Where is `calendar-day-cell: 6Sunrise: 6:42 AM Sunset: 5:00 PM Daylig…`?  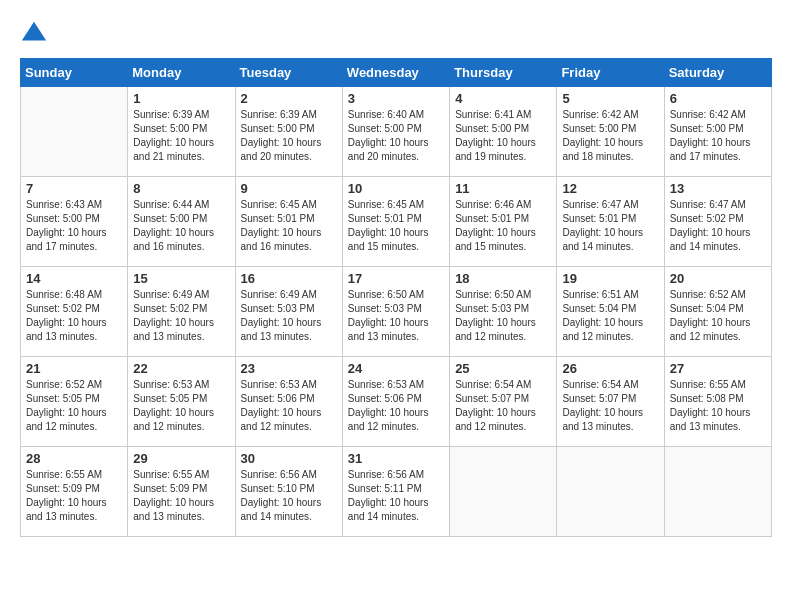
calendar-day-cell: 6Sunrise: 6:42 AM Sunset: 5:00 PM Daylig… is located at coordinates (718, 132).